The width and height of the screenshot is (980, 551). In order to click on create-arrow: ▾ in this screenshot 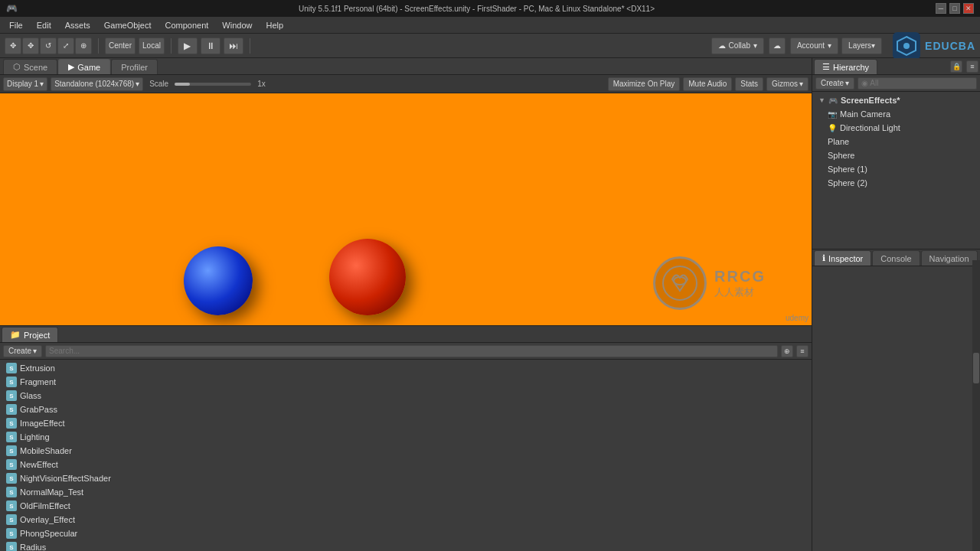, I will do `click(35, 350)`.